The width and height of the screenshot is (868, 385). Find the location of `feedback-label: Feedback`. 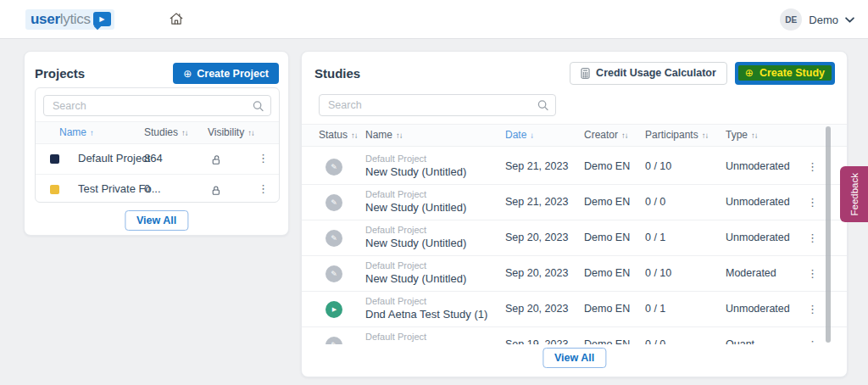

feedback-label: Feedback is located at coordinates (854, 195).